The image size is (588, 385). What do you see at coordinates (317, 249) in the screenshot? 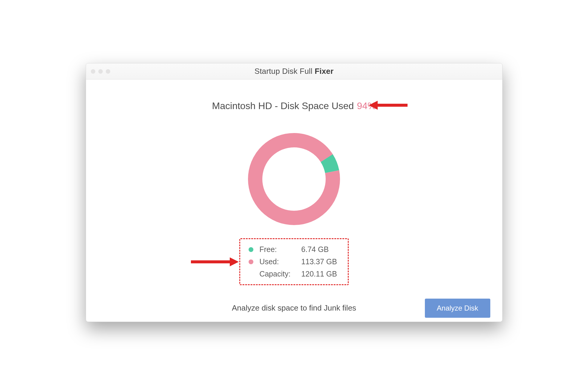
I see `stat-value-free: 6.74 GB` at bounding box center [317, 249].